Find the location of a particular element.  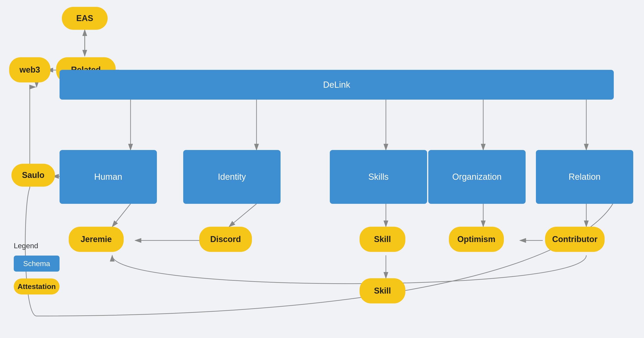

skills-label: Skills is located at coordinates (378, 177).